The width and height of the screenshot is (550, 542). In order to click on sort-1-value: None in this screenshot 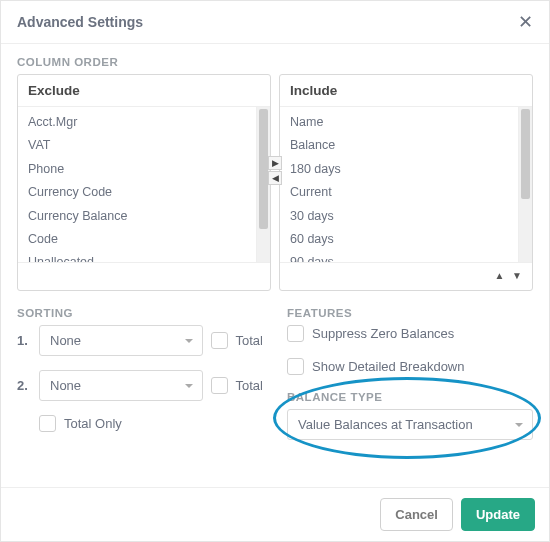, I will do `click(66, 340)`.